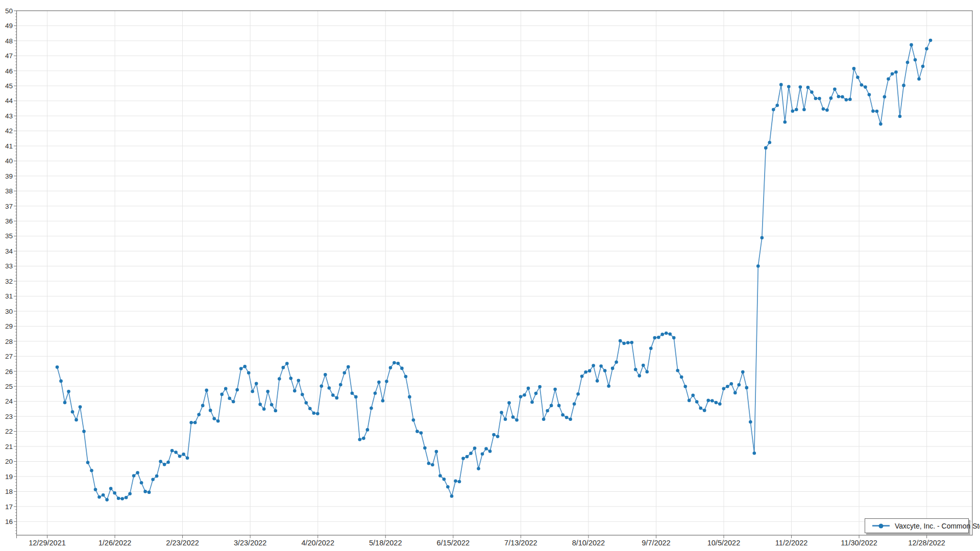 This screenshot has height=551, width=980. Describe the element at coordinates (9, 131) in the screenshot. I see `y-axis-label: 42` at that location.